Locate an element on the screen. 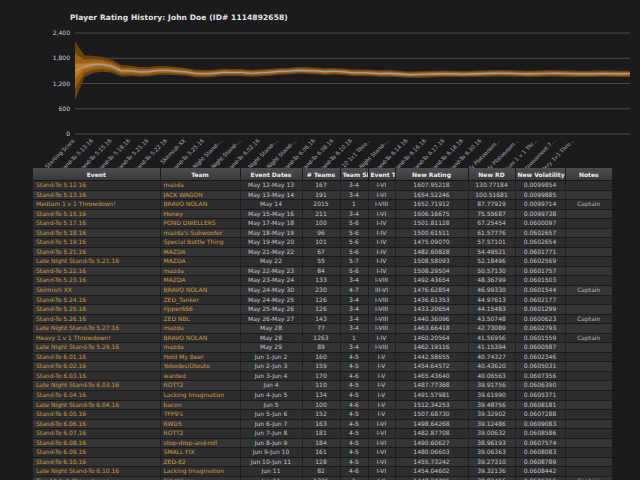  event-link: Skirmish XX is located at coordinates (96, 291).